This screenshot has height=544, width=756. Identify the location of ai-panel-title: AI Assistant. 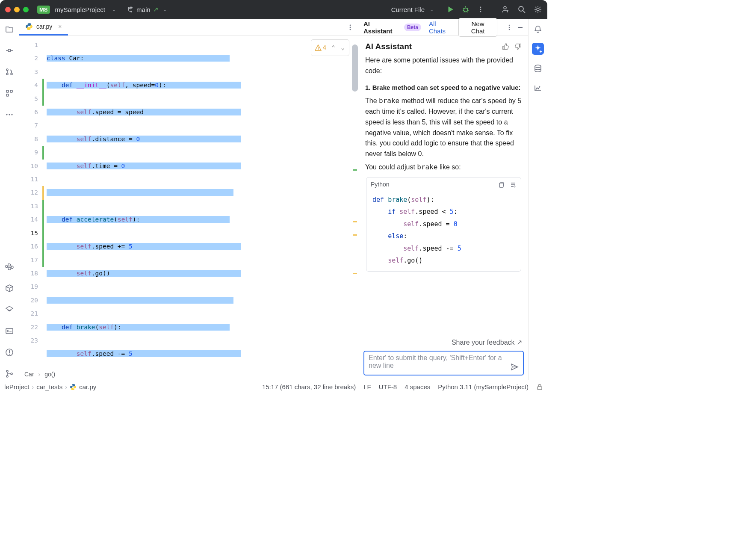
(381, 27).